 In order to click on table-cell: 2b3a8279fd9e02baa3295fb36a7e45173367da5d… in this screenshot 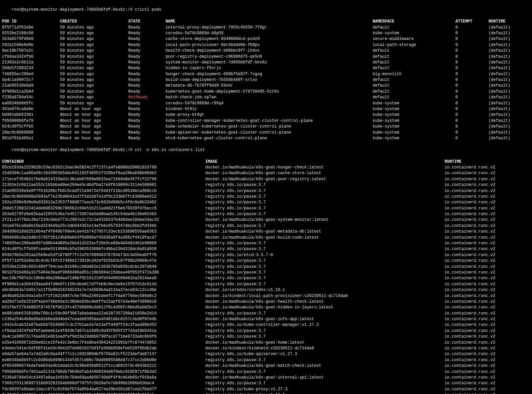, I will do `click(104, 214)`.